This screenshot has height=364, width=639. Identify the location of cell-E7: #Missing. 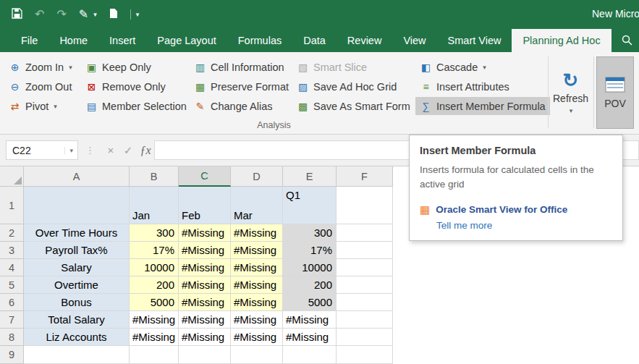
(310, 320).